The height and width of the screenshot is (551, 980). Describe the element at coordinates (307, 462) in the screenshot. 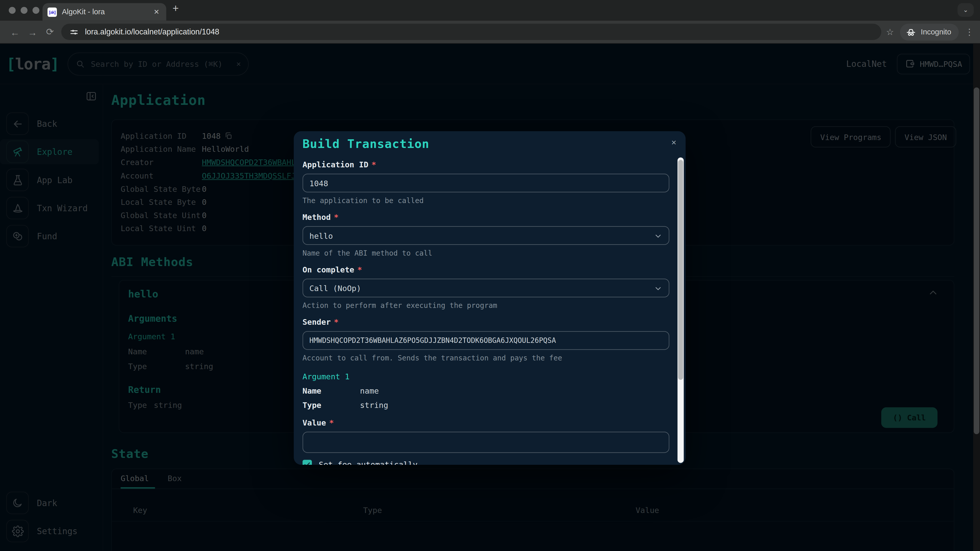

I see `checkbox-checked-icon` at that location.